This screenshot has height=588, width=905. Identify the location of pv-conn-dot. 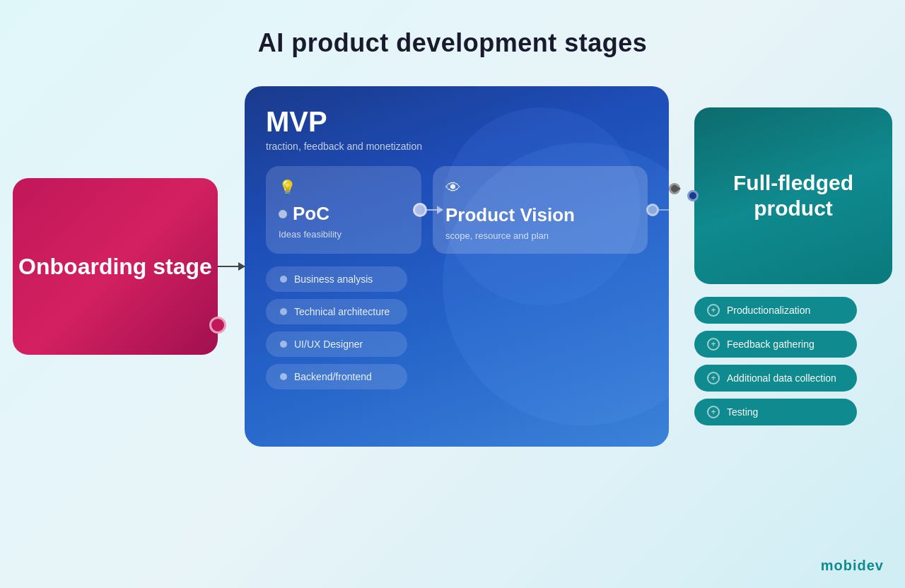
(653, 210).